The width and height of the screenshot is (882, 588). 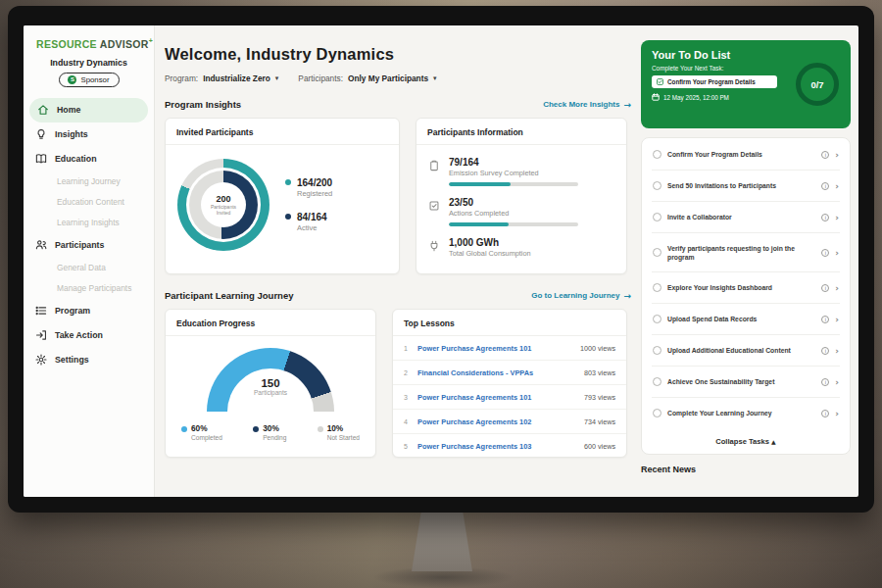 I want to click on sidebar-item-participants: Participants, so click(x=88, y=245).